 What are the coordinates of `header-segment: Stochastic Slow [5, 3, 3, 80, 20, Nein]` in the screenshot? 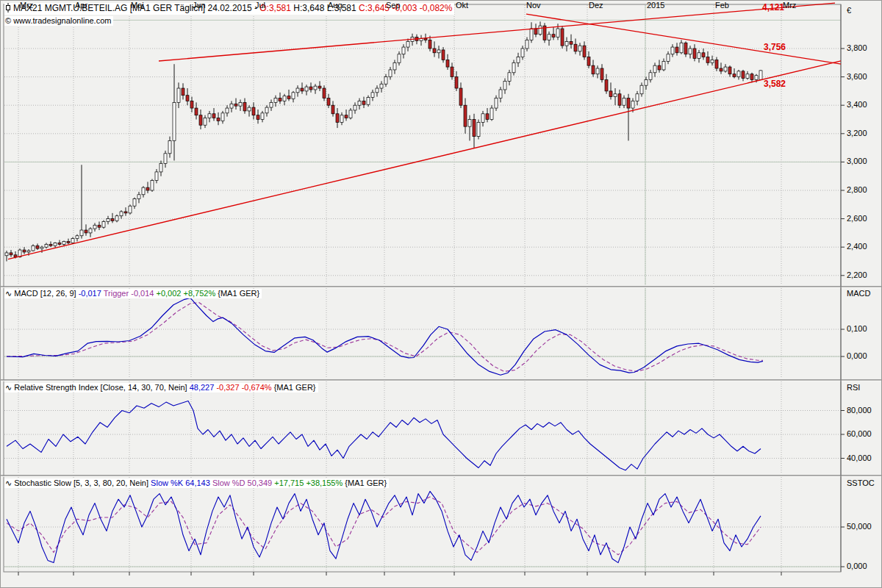 It's located at (82, 483).